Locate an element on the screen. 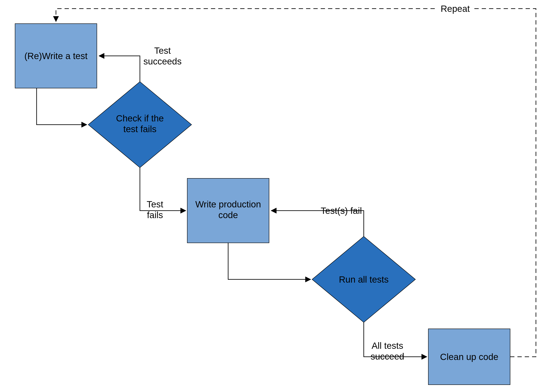 The height and width of the screenshot is (392, 551). edge-test-fails-label-2: fails is located at coordinates (155, 215).